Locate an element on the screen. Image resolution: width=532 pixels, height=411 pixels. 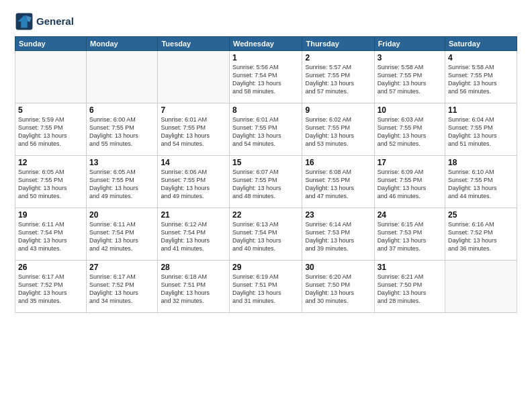
day-info: Sunrise: 6:16 AM Sunset: 7:52 PM Dayligh… is located at coordinates (481, 236).